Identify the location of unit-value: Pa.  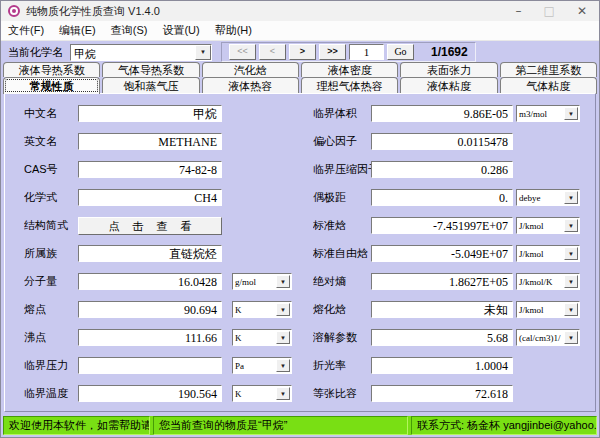
(254, 366).